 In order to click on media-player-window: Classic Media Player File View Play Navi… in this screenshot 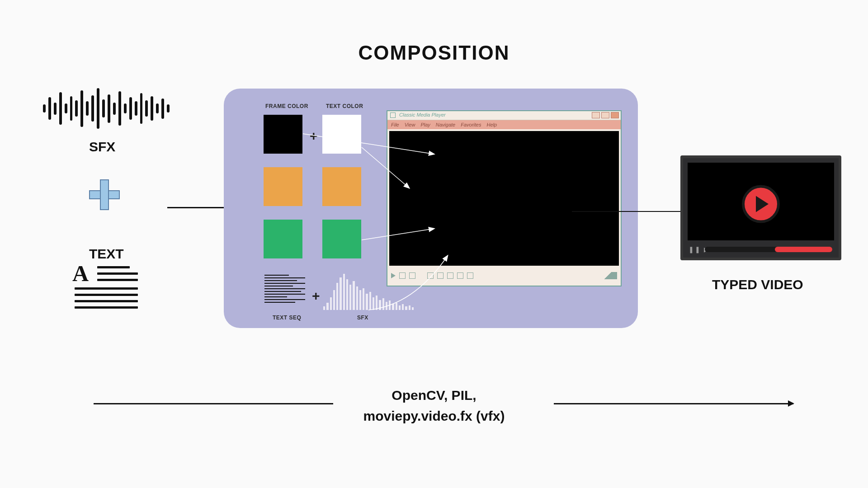, I will do `click(504, 198)`.